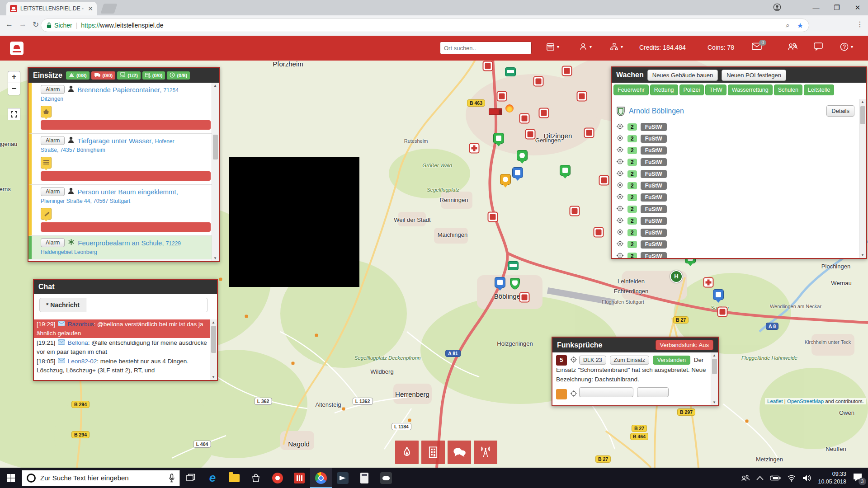 This screenshot has width=868, height=488. I want to click on alliance-radio-toggle: Verbandsfunk: Aus, so click(684, 345).